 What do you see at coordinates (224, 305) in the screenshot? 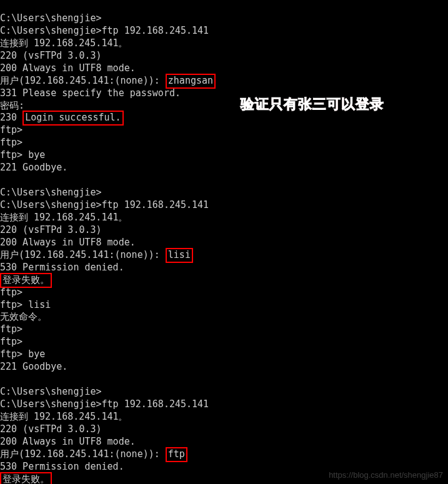
I see `ftp-lisi: ftp> lisi` at bounding box center [224, 305].